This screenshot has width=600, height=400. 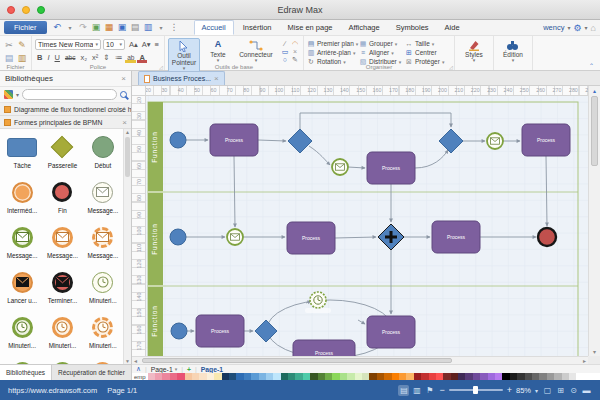 I want to click on library-close-icon: ×, so click(x=124, y=78).